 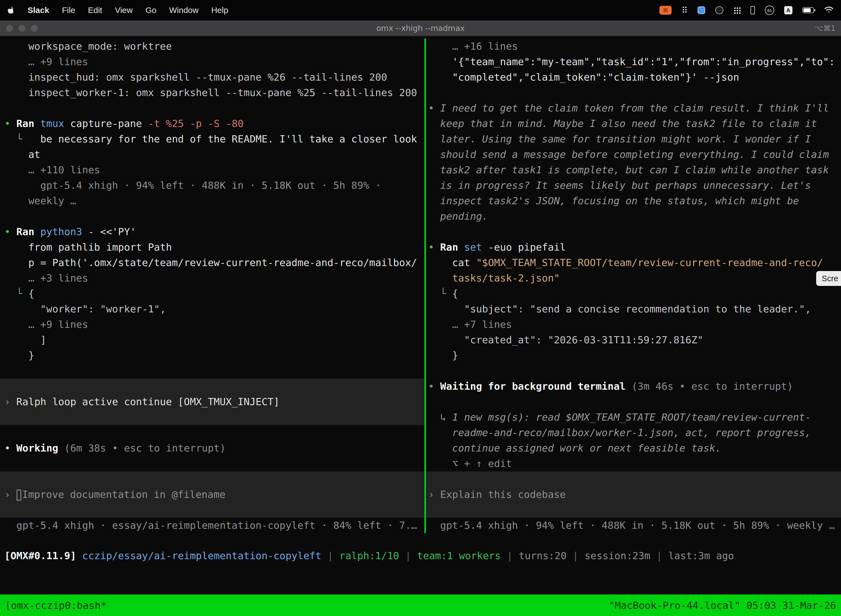 What do you see at coordinates (212, 278) in the screenshot?
I see `terminal-line: … +3 lines` at bounding box center [212, 278].